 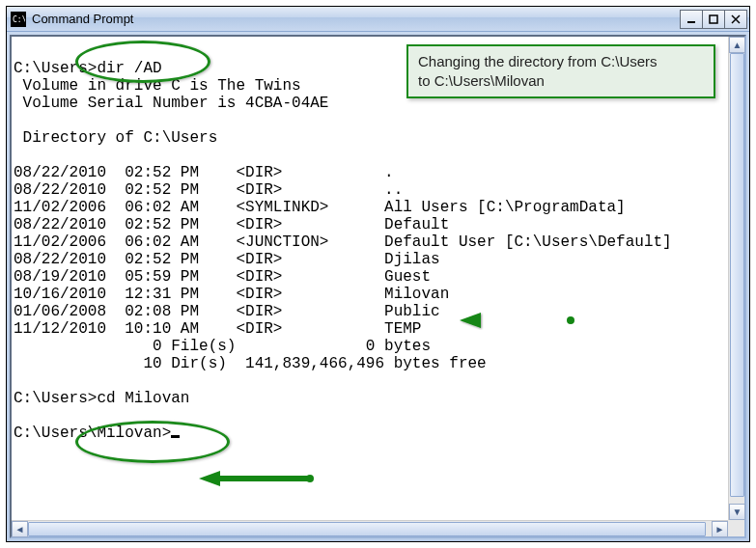 I want to click on window-title: Command Prompt, so click(x=356, y=19).